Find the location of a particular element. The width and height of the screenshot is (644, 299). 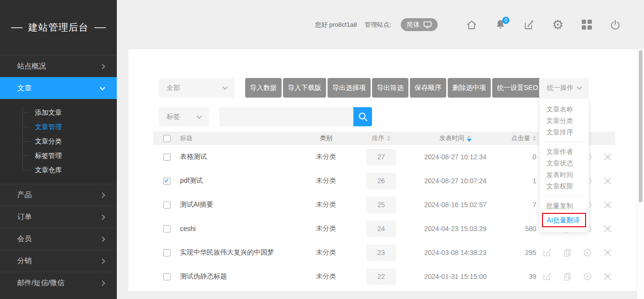

menu-item: 文章状态 is located at coordinates (564, 163).